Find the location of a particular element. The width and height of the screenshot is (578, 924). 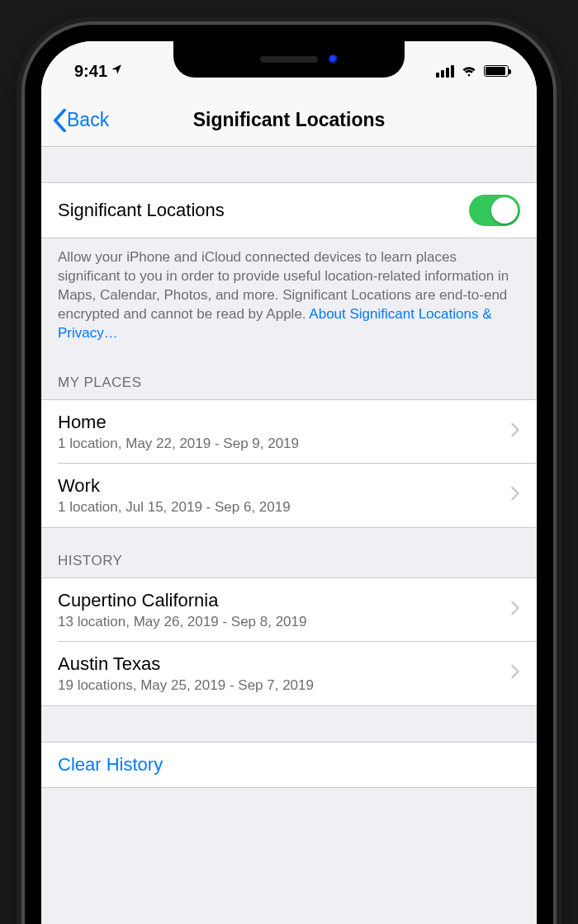

row-title: Austin Texas is located at coordinates (186, 664).